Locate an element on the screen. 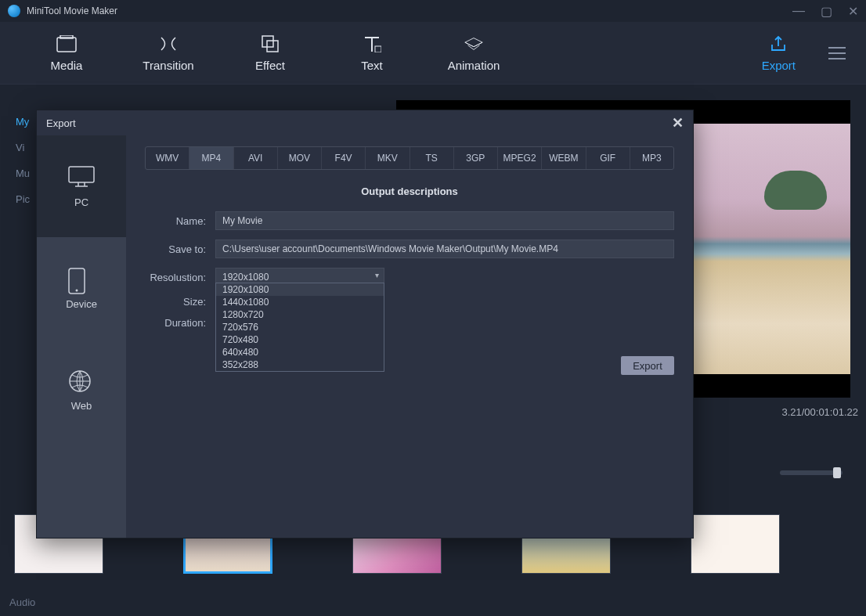 Image resolution: width=866 pixels, height=616 pixels. resolution-option: 1280x720 is located at coordinates (300, 315).